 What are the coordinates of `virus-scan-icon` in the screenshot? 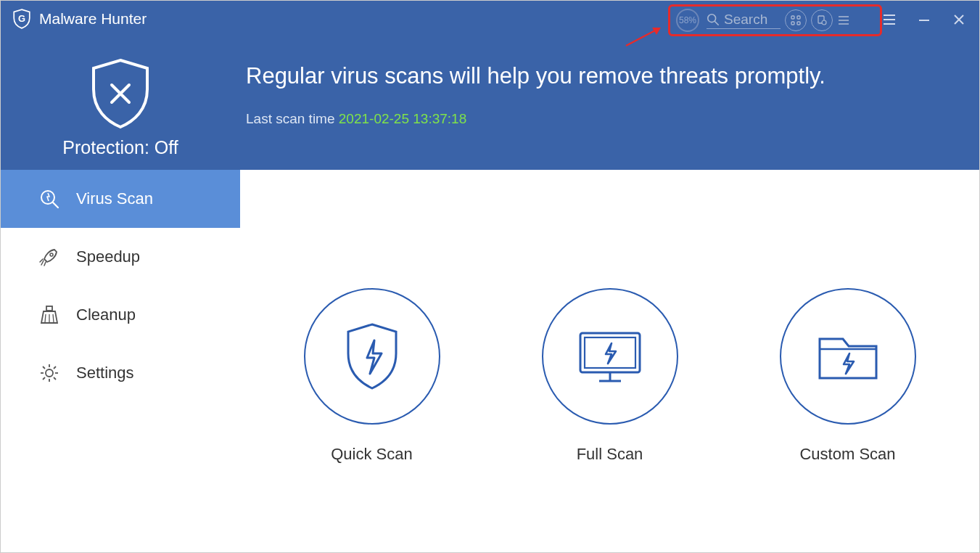 It's located at (49, 199).